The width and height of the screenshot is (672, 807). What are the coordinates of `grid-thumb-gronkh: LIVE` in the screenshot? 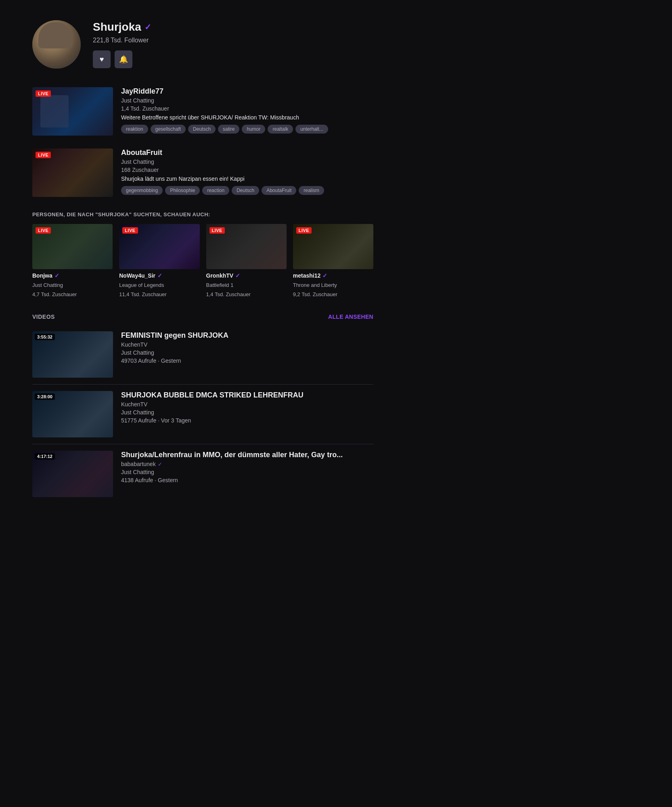 It's located at (246, 247).